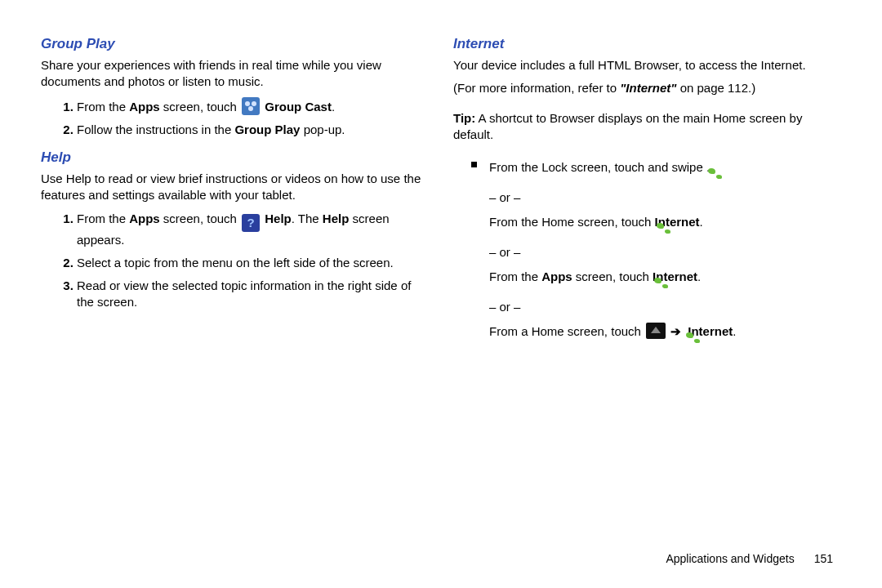 This screenshot has width=882, height=588. Describe the element at coordinates (647, 252) in the screenshot. I see `internet-bullets: From the Lock screen, touch and swipe . …` at that location.